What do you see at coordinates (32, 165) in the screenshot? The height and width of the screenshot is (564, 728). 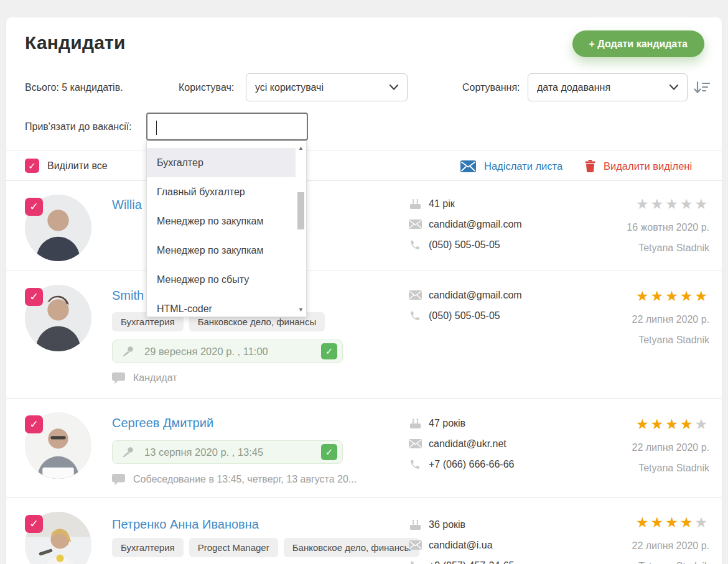 I see `select-all-checkbox: ✓` at bounding box center [32, 165].